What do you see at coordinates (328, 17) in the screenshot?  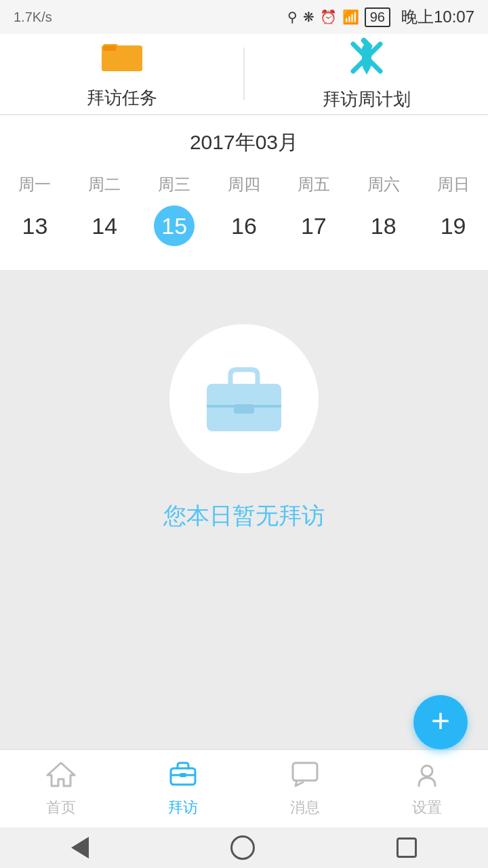 I see `status-alarm-icon: ⏰` at bounding box center [328, 17].